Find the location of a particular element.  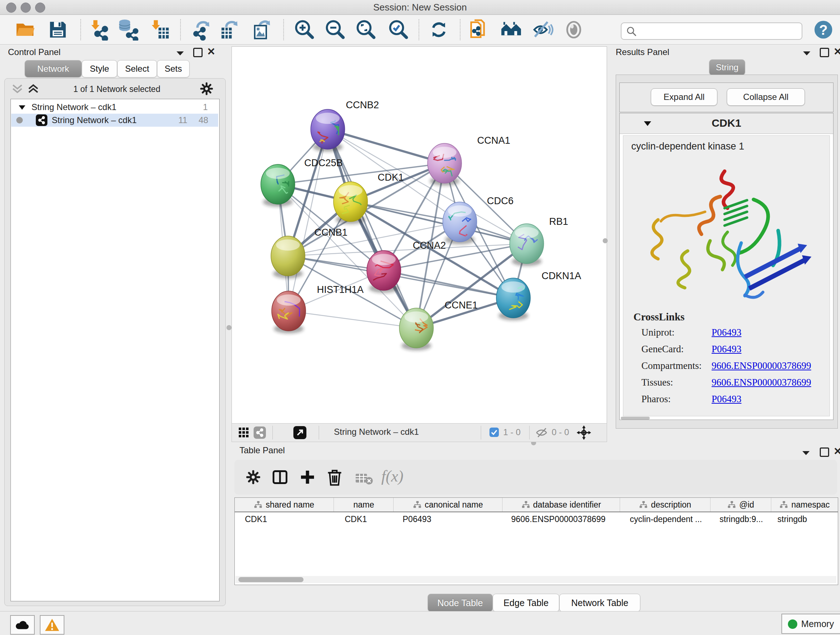

column-header-name: name is located at coordinates (363, 505).